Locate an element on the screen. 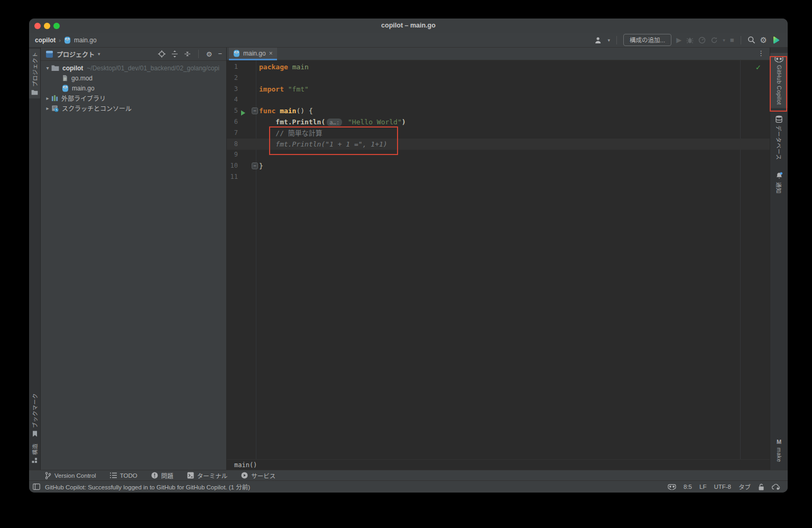 Image resolution: width=812 pixels, height=528 pixels. tree-item-main.go: main.go is located at coordinates (133, 88).